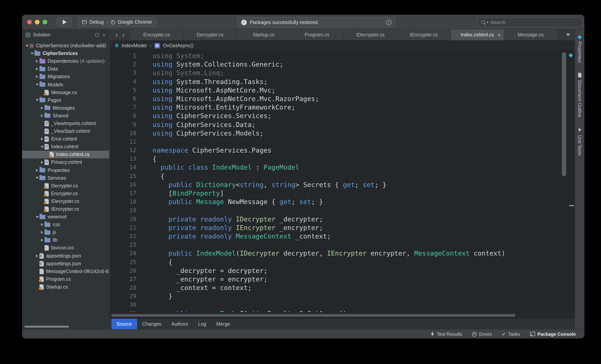  What do you see at coordinates (553, 334) in the screenshot?
I see `statusbar-package-console: Package Console` at bounding box center [553, 334].